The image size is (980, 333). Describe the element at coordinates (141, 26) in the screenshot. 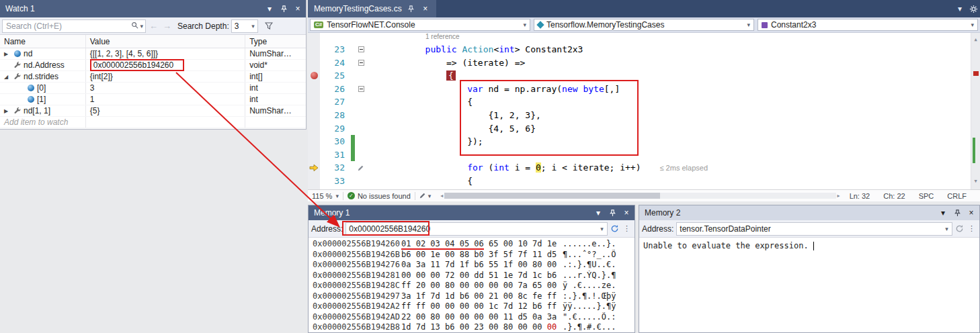

I see `search-options-chevron-icon: ▾` at that location.